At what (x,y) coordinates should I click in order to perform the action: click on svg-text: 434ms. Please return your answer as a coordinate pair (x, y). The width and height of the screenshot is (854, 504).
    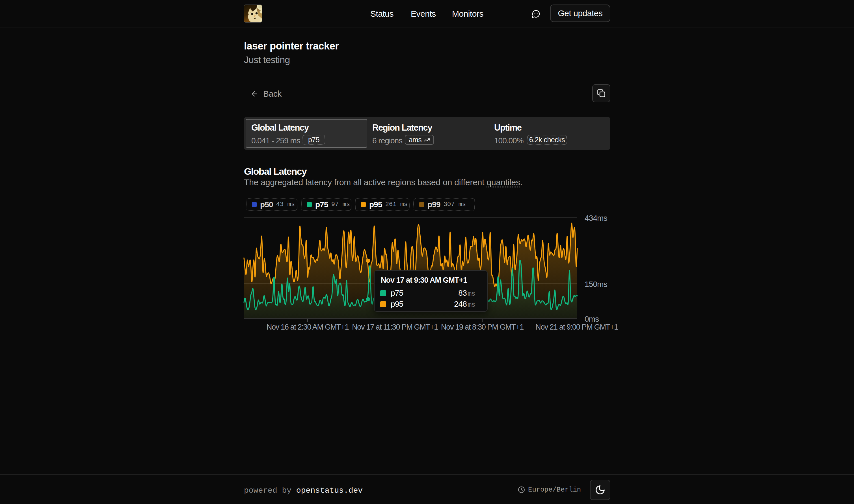
    Looking at the image, I should click on (596, 218).